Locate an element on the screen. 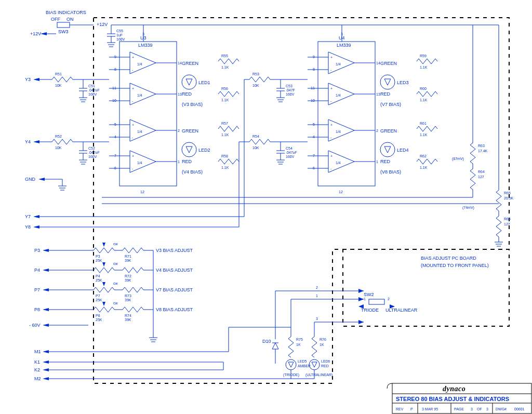 Image resolution: width=532 pixels, height=414 pixels. svg-text: R62 is located at coordinates (423, 156).